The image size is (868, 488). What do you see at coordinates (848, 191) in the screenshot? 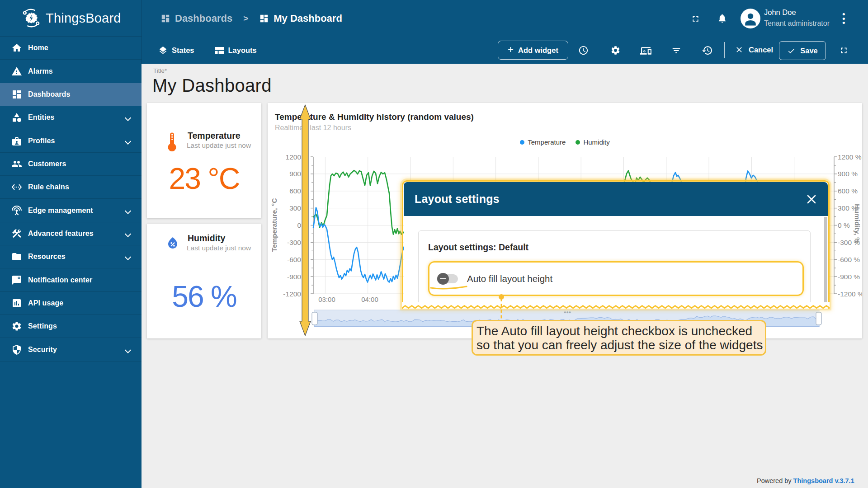
I see `svg-text: 600 %` at bounding box center [848, 191].